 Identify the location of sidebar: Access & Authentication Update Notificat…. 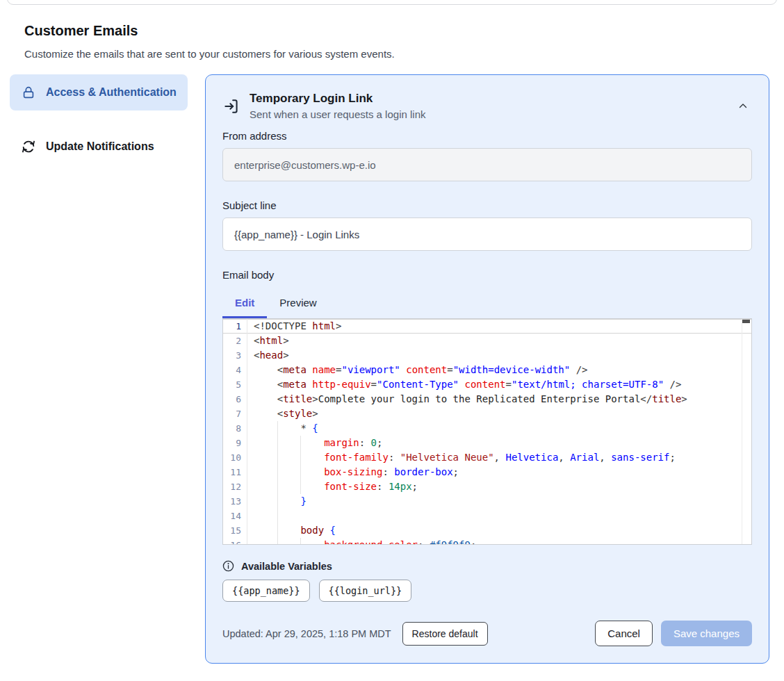
(99, 120).